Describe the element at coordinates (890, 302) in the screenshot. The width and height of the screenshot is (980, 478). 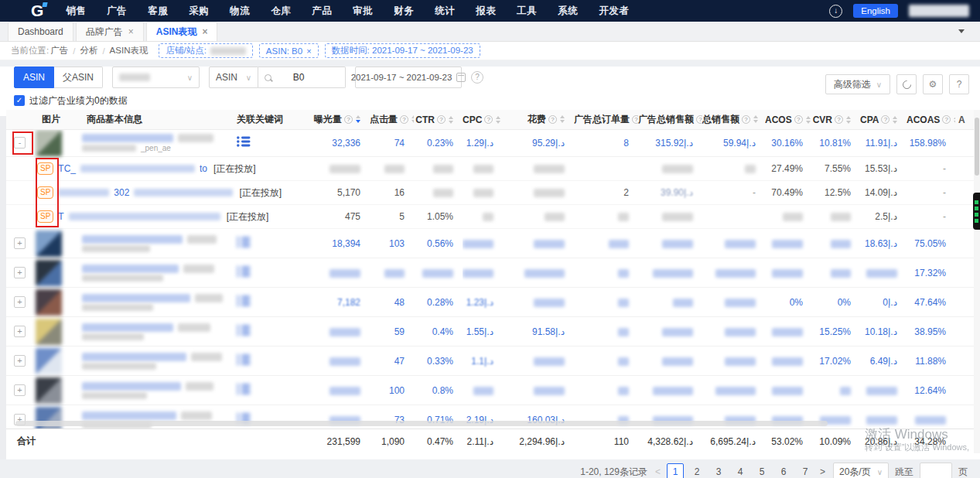
I see `cell-value: 0د.إ` at that location.